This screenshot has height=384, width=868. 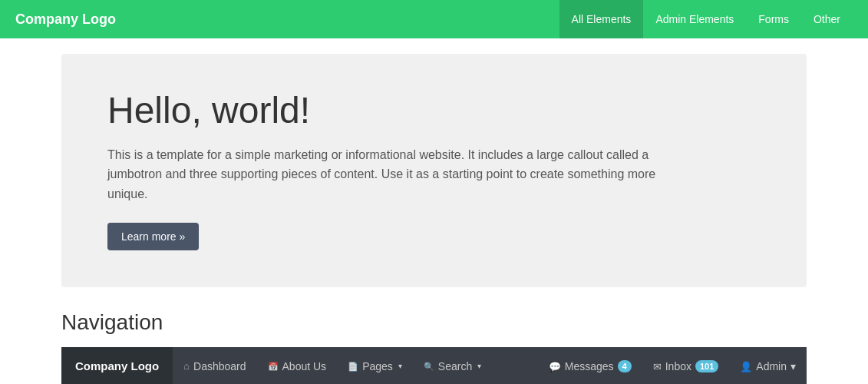 What do you see at coordinates (434, 111) in the screenshot?
I see `jumbotron-heading: Hello, world!` at bounding box center [434, 111].